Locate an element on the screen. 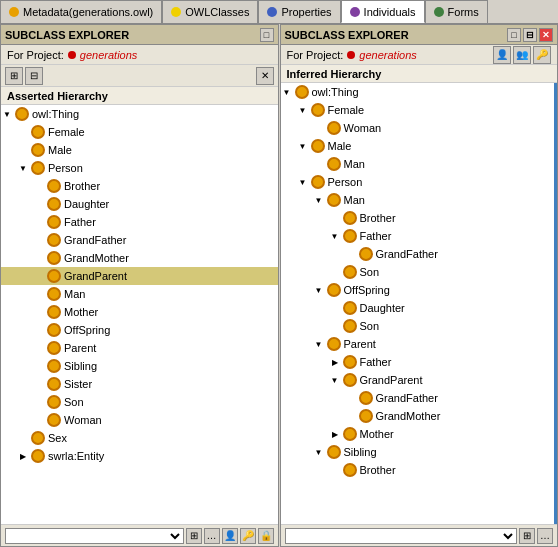 Image resolution: width=558 pixels, height=547 pixels. footer-btn1: ⊞ is located at coordinates (194, 536).